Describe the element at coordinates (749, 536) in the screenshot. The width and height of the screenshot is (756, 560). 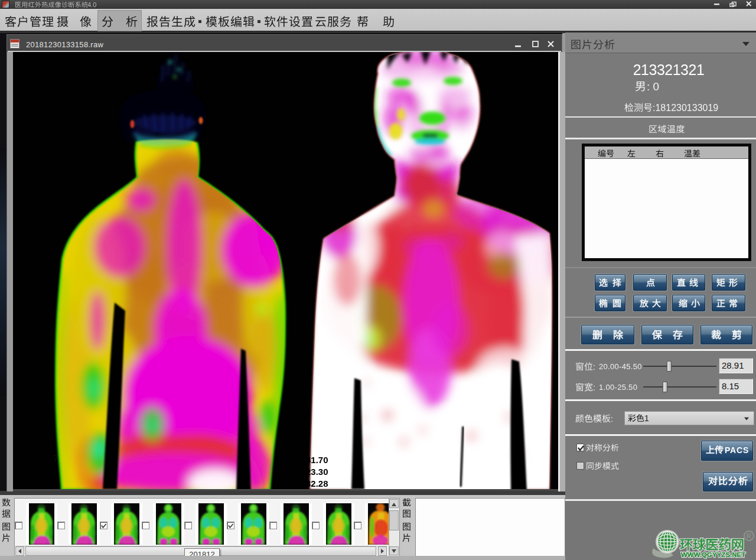
I see `svg-text: R` at that location.